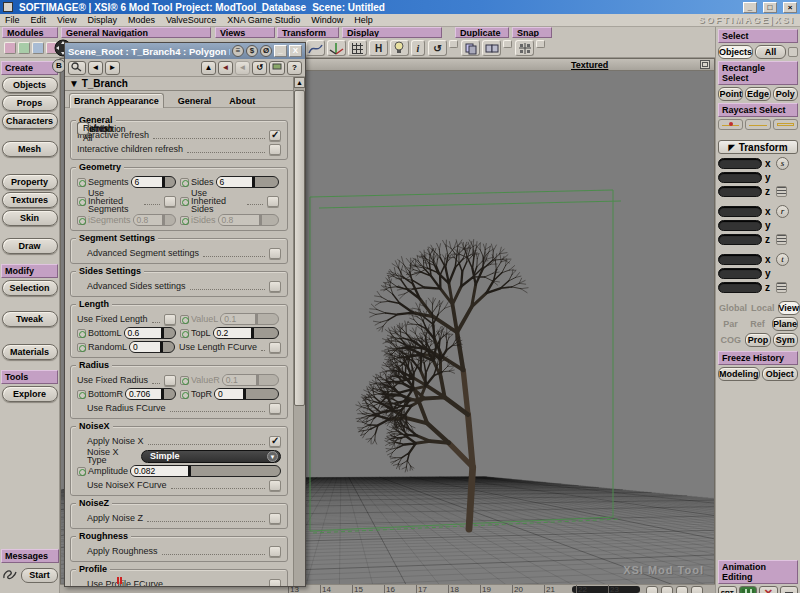 This screenshot has width=800, height=593. Describe the element at coordinates (378, 48) in the screenshot. I see `hide-button: H` at that location.